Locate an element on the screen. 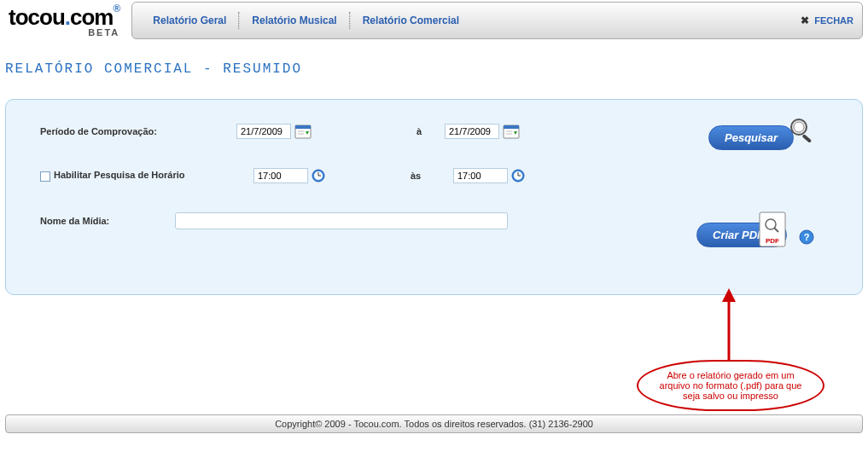 The width and height of the screenshot is (868, 475). a-label: à is located at coordinates (419, 131).